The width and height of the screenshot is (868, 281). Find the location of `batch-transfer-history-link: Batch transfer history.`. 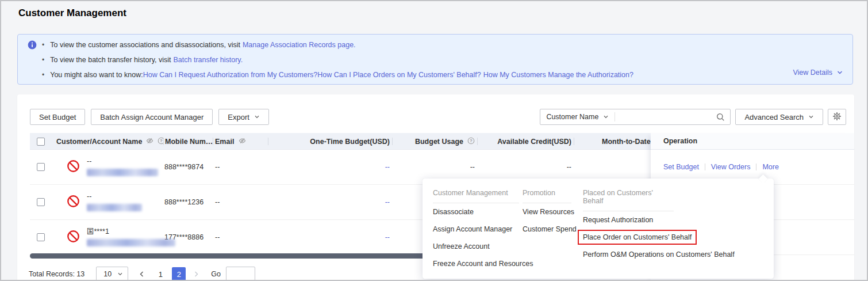

batch-transfer-history-link: Batch transfer history. is located at coordinates (208, 60).